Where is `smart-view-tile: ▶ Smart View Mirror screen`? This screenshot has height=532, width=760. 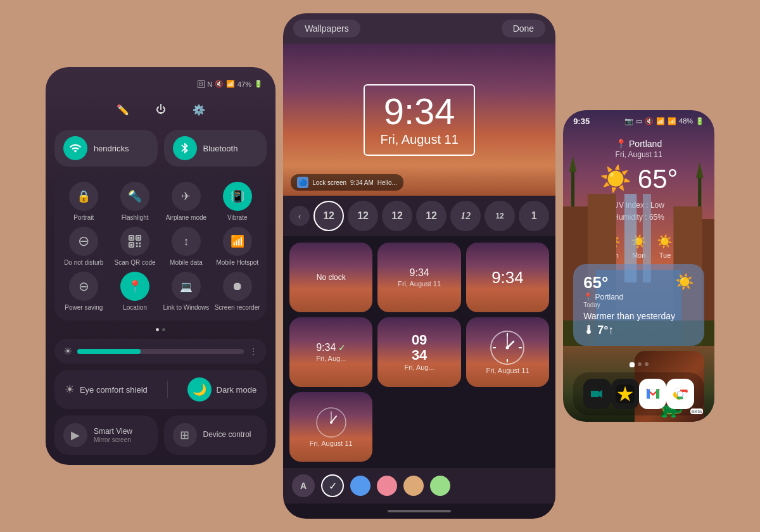 smart-view-tile: ▶ Smart View Mirror screen is located at coordinates (106, 435).